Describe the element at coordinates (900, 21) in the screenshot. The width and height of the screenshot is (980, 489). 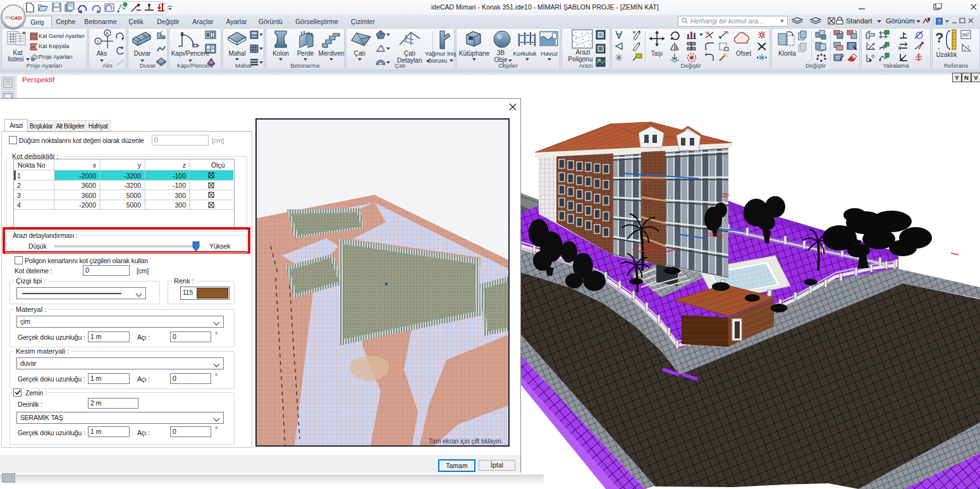
I see `svg-text: Görünüm` at that location.